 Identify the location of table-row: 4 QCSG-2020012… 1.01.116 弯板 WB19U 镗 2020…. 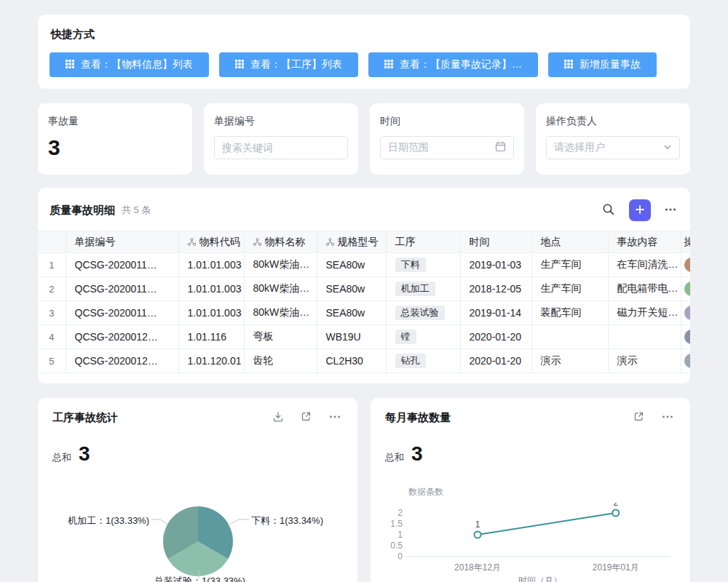
(364, 338).